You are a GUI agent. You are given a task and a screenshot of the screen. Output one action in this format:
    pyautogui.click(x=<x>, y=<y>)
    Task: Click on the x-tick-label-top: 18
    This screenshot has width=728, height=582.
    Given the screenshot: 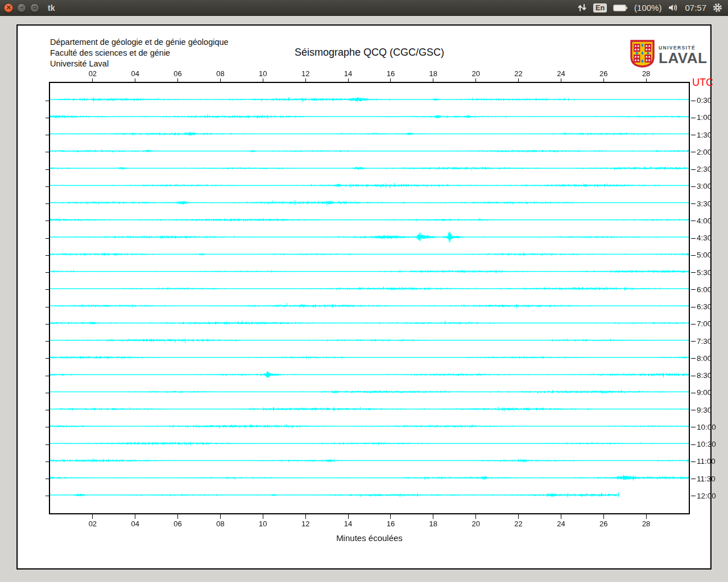 What is the action you would take?
    pyautogui.click(x=433, y=74)
    